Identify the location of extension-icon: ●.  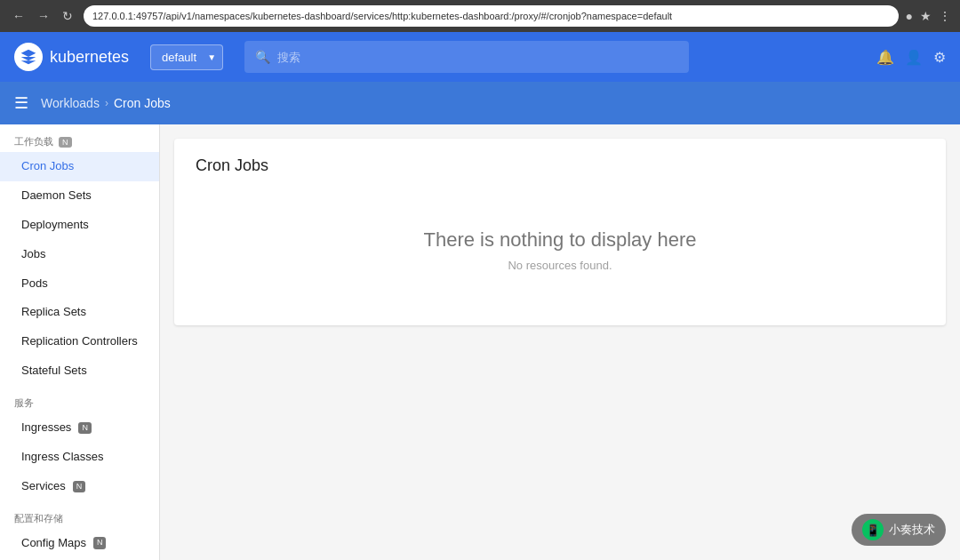
(909, 16).